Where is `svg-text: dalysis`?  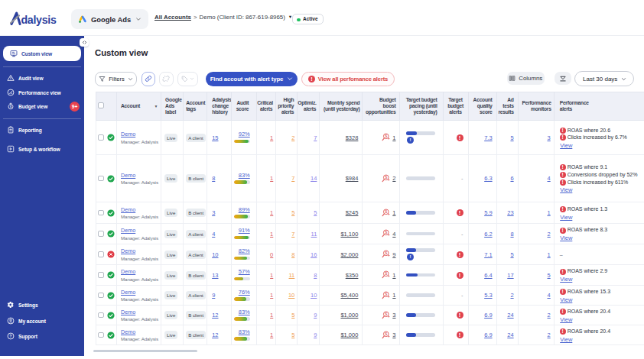 svg-text: dalysis is located at coordinates (39, 20).